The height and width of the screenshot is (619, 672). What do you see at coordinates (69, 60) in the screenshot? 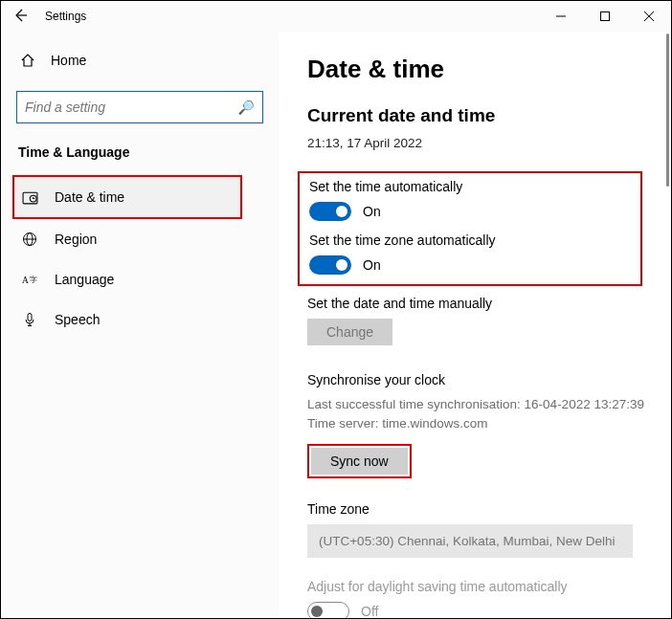
I see `nav-home-label: Home` at bounding box center [69, 60].